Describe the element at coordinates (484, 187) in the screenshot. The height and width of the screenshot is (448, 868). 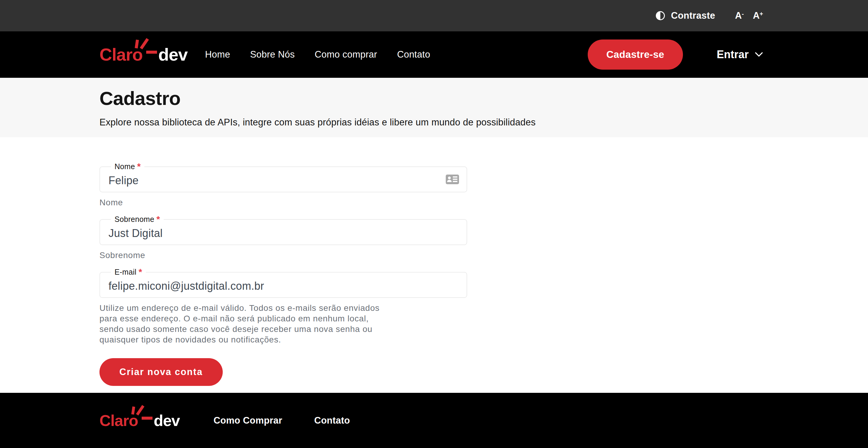
I see `name-field-group: Nome* Nome` at that location.